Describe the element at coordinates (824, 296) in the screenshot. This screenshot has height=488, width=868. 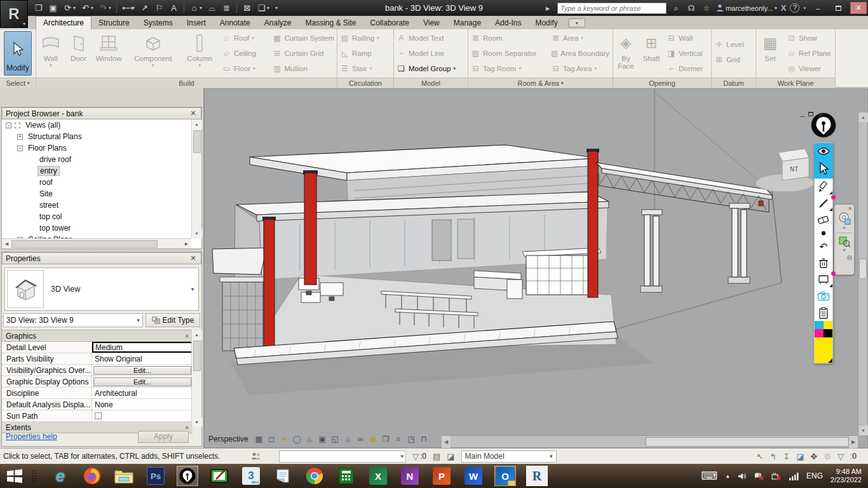
I see `screenshot-button` at that location.